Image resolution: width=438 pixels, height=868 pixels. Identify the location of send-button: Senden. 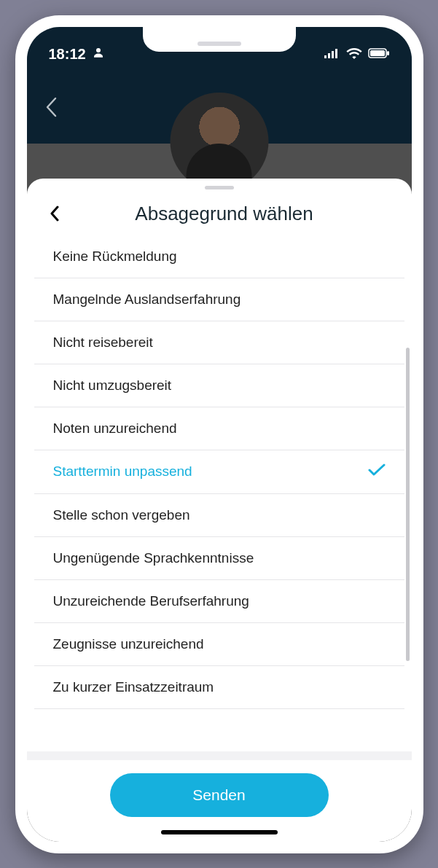
(219, 795).